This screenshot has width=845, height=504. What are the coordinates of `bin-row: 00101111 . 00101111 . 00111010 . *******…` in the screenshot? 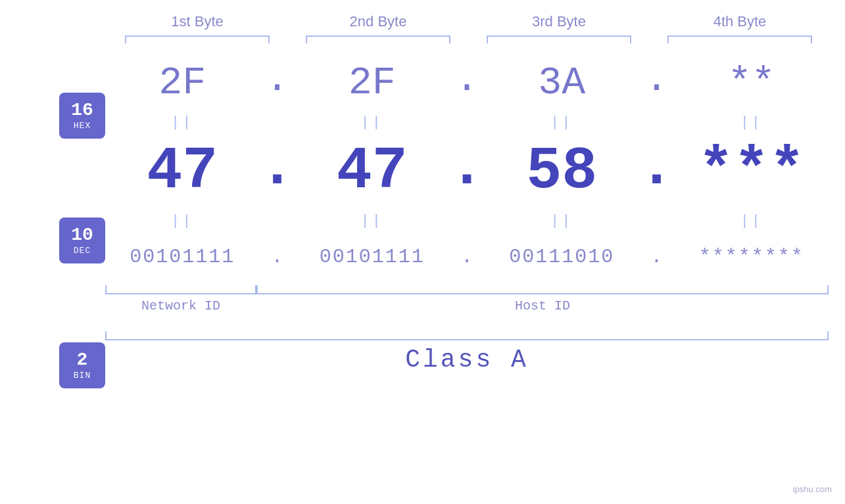 It's located at (467, 257).